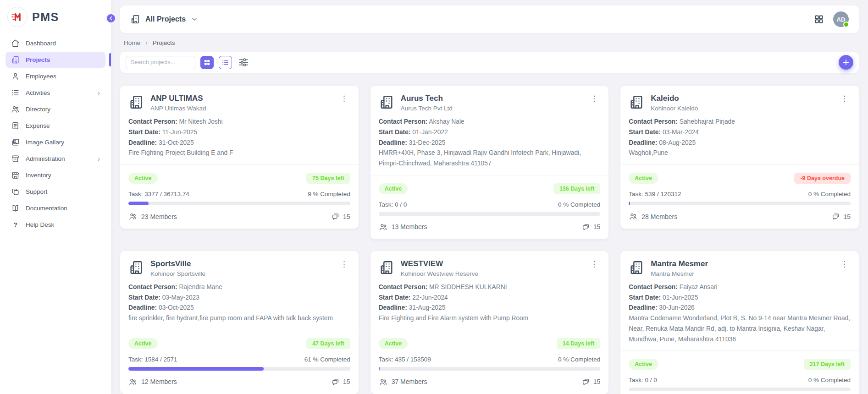  Describe the element at coordinates (740, 138) in the screenshot. I see `project-details: Contact Person: Sahebhajrat Pirjade Star…` at that location.